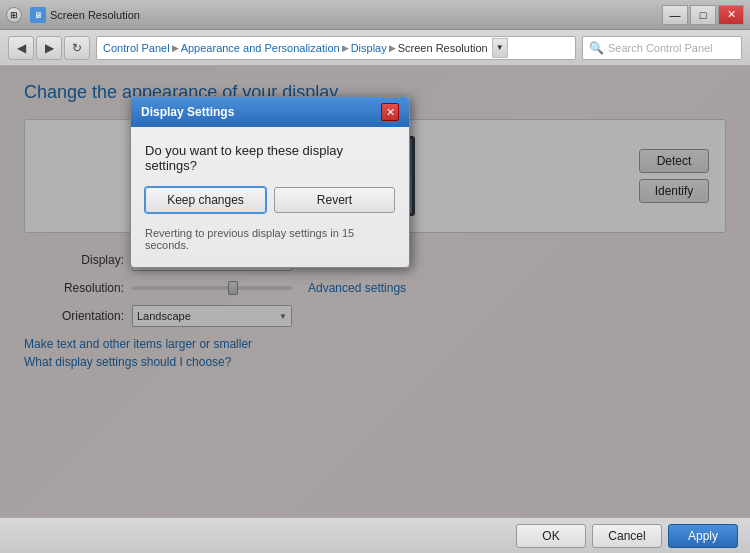  Describe the element at coordinates (14, 15) in the screenshot. I see `system-icon: ⊞` at that location.